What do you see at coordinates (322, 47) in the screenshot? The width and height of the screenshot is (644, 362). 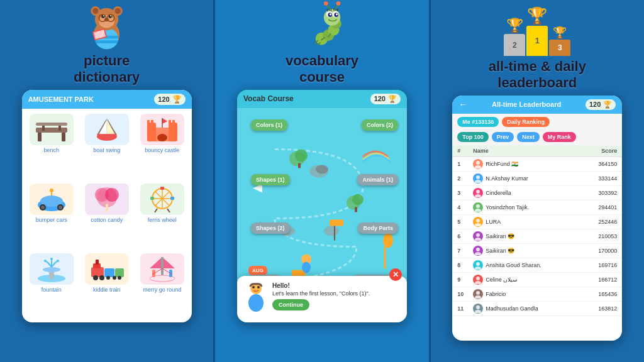 I see `panel2-header: vocabulary course` at bounding box center [322, 47].